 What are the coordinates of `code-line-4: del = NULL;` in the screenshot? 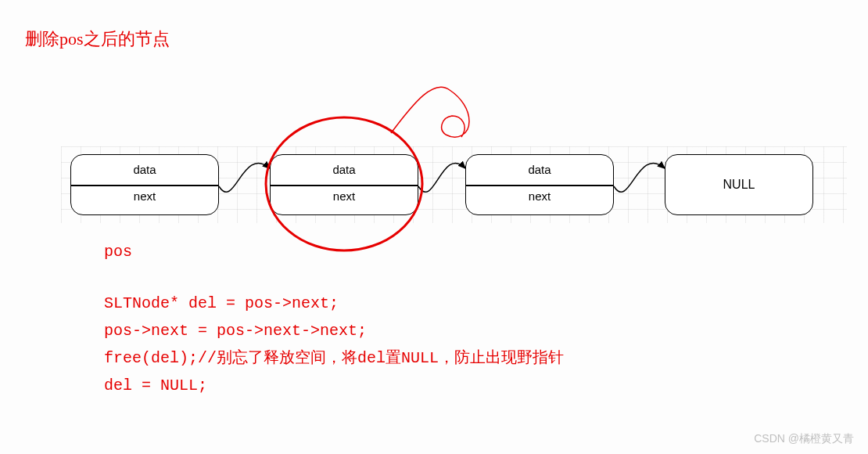 It's located at (334, 385).